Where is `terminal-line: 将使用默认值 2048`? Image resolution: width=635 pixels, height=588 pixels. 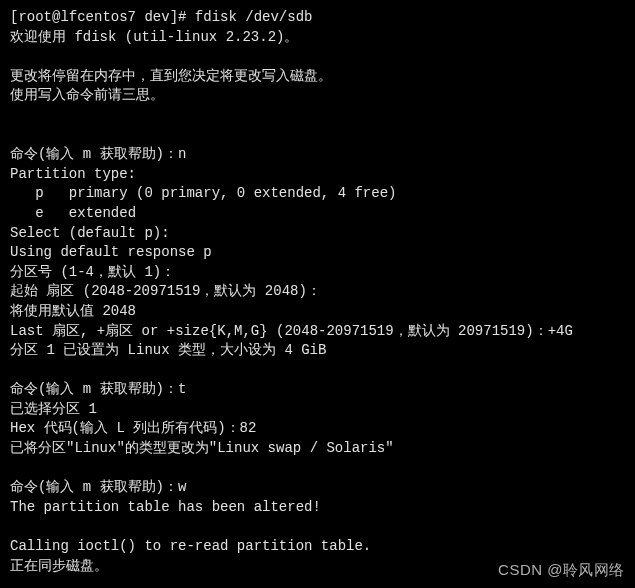 terminal-line: 将使用默认值 2048 is located at coordinates (318, 312).